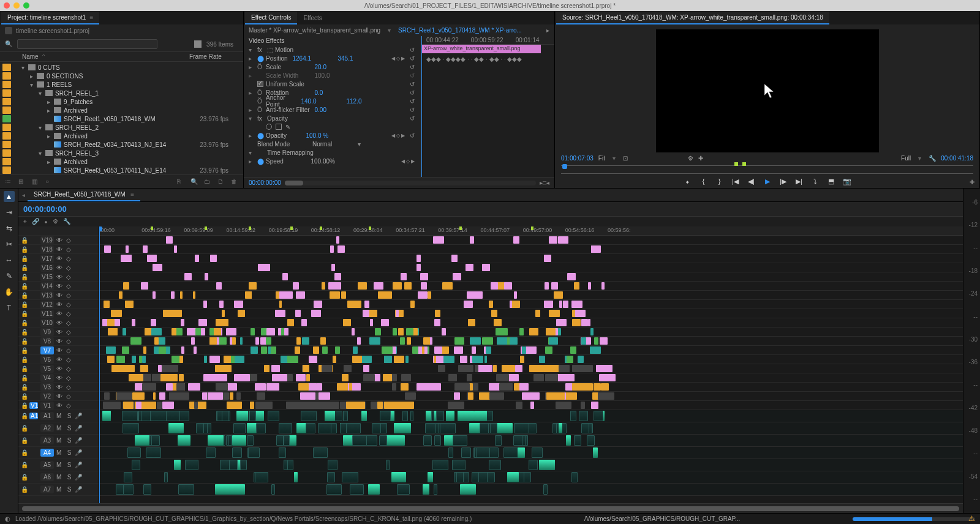 The image size is (980, 524). Describe the element at coordinates (78, 465) in the screenshot. I see `voiceover-icon: 🎤` at that location.